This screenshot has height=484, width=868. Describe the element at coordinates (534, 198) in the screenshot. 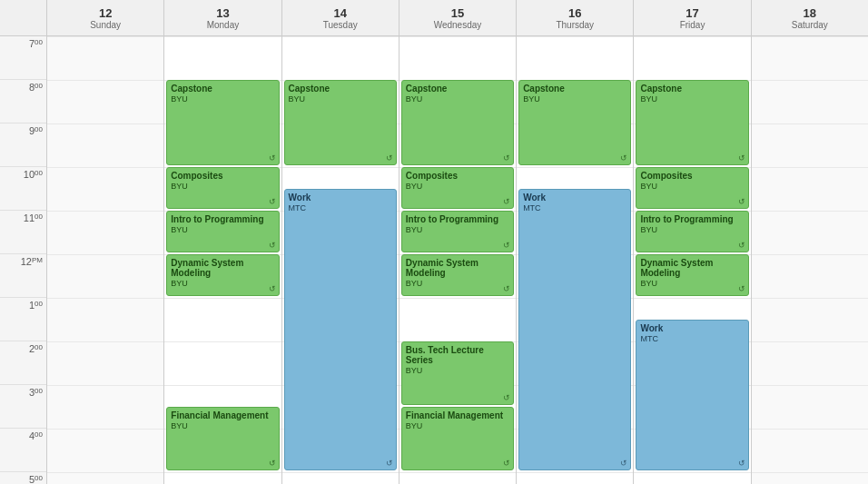

I see `event-title: Work` at that location.